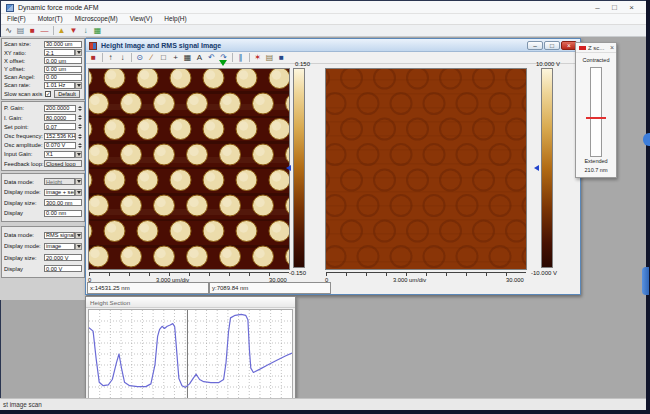 This screenshot has width=650, height=414. What do you see at coordinates (24, 154) in the screenshot?
I see `input-gain-label: Input Gain:` at bounding box center [24, 154].